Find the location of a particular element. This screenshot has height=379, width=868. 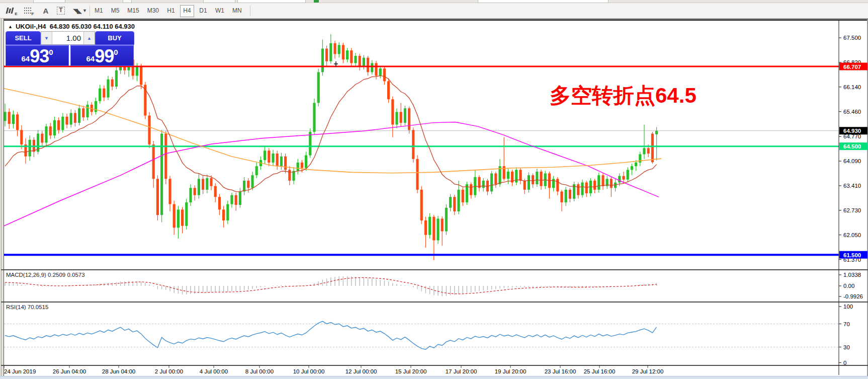

chart-annotation-text: 多空转折点64.5 is located at coordinates (623, 96).